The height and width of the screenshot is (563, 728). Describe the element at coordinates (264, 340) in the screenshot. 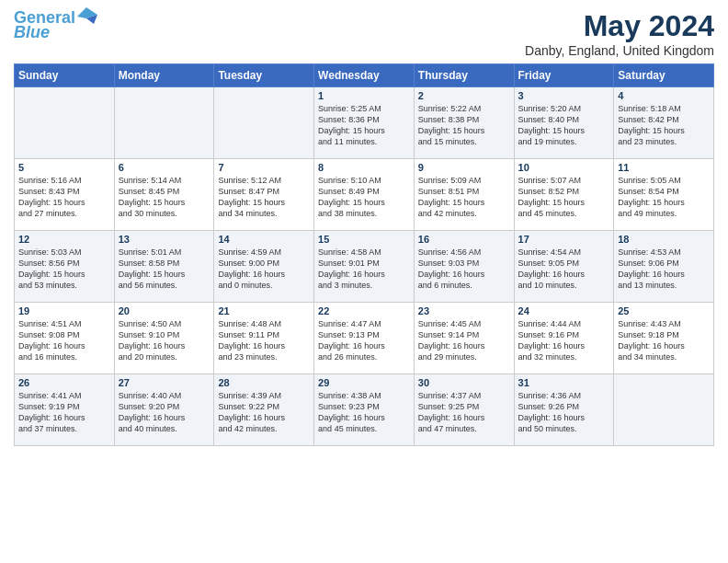

I see `day-info: Sunrise: 4:48 AM Sunset: 9:11 PM Dayligh…` at that location.